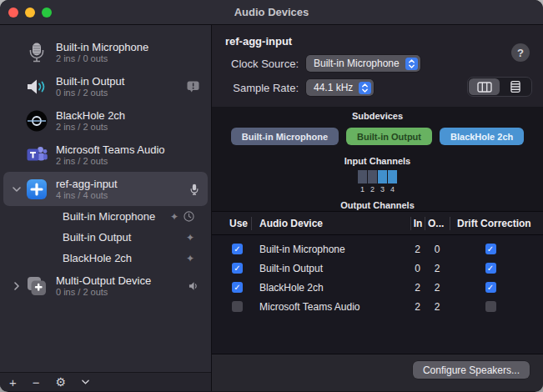  What do you see at coordinates (105, 120) in the screenshot?
I see `sidebar-item-blackhole-2ch: BlackHole 2ch 2 ins / 2 outs` at bounding box center [105, 120].